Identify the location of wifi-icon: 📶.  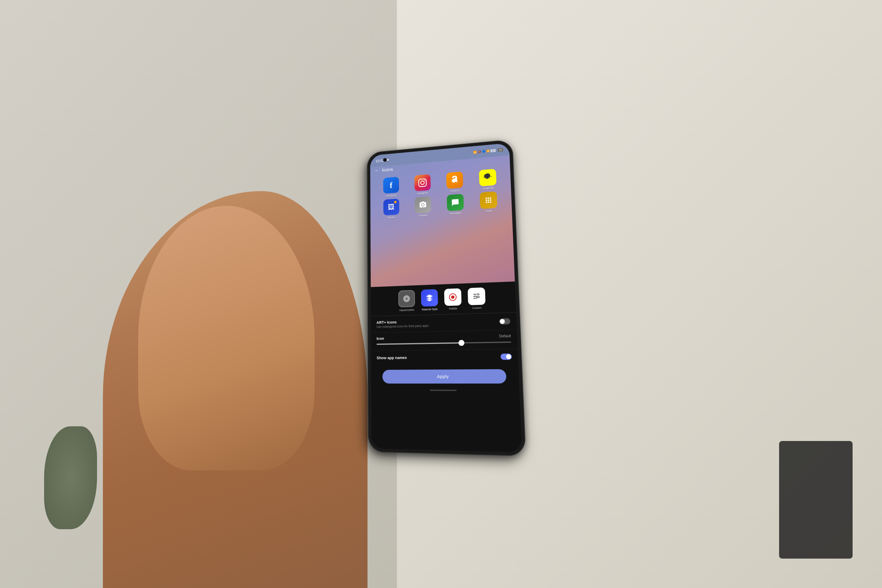
(488, 151).